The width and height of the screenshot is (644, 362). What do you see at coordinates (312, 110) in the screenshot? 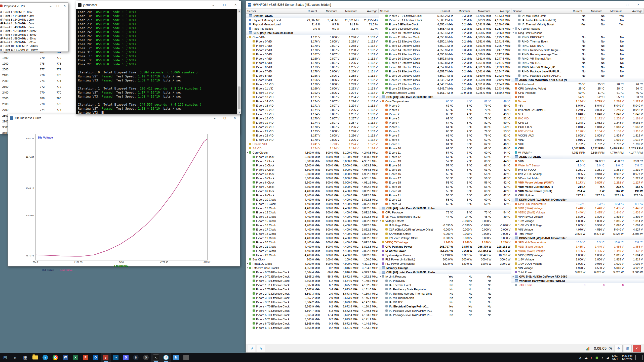
I see `sensor-row: E-core 16 VID1.174 V0.807 V1.296 V1.132 …` at bounding box center [312, 110].